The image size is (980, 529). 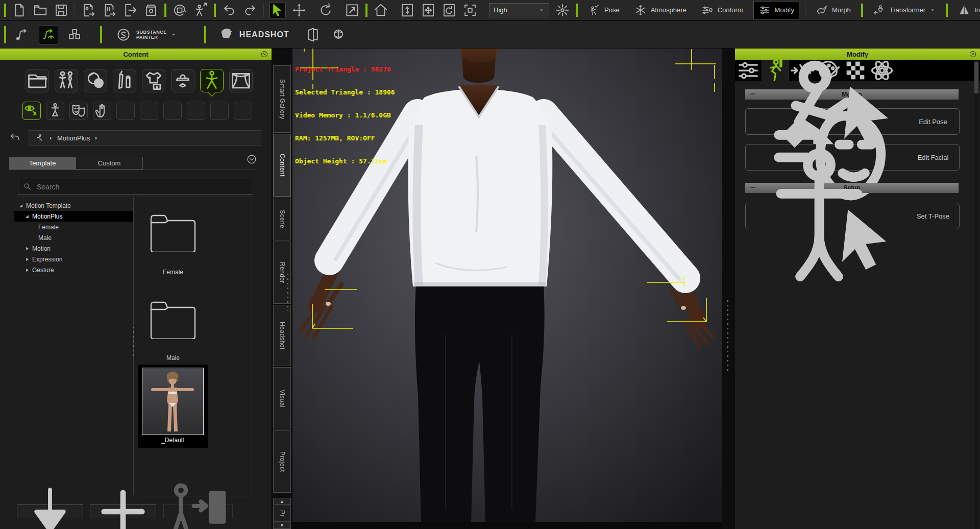 I want to click on folder-label-female: Female, so click(x=173, y=272).